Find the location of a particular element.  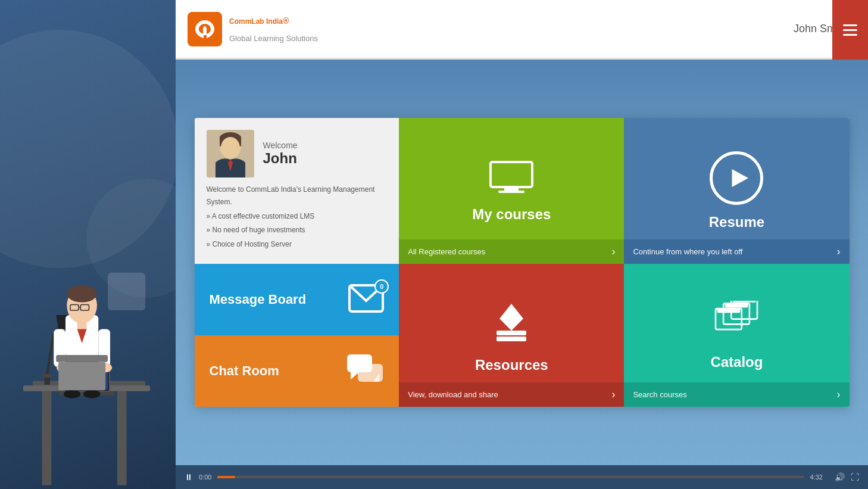

welcome-card: Welcome John Welcome to CommLab India's … is located at coordinates (297, 191).